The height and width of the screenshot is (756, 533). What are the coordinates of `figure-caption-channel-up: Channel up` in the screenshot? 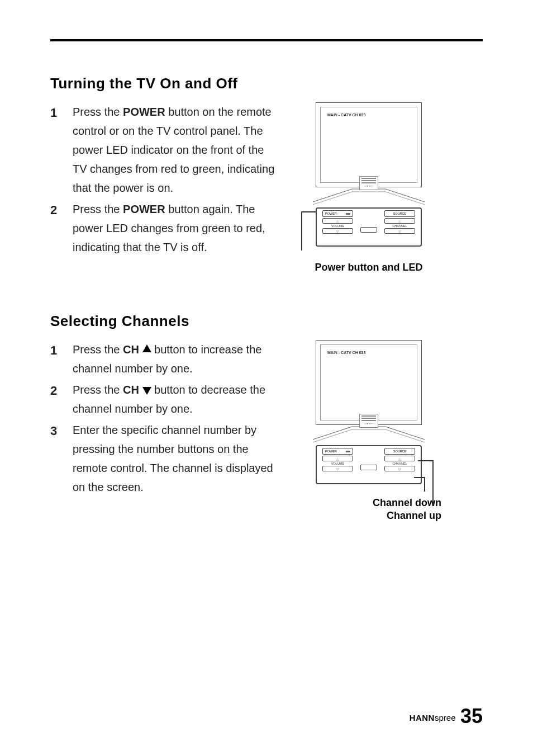 It's located at (369, 516).